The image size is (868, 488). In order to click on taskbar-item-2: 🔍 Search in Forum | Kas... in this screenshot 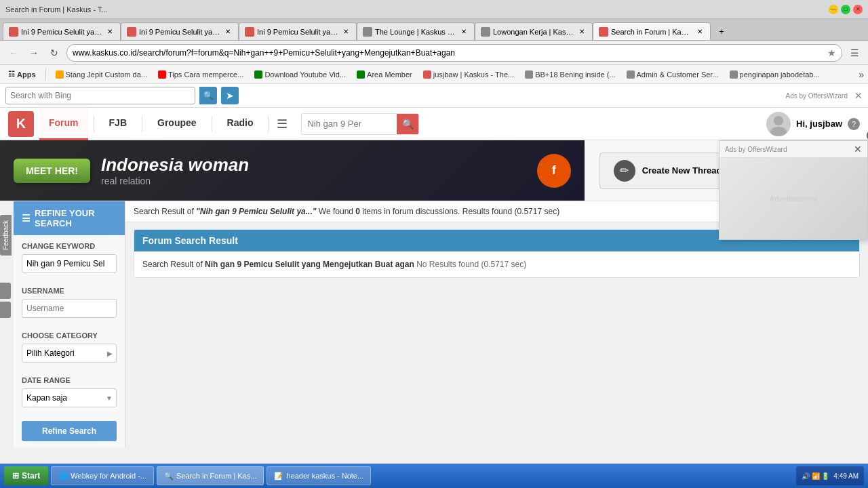, I will do `click(210, 476)`.